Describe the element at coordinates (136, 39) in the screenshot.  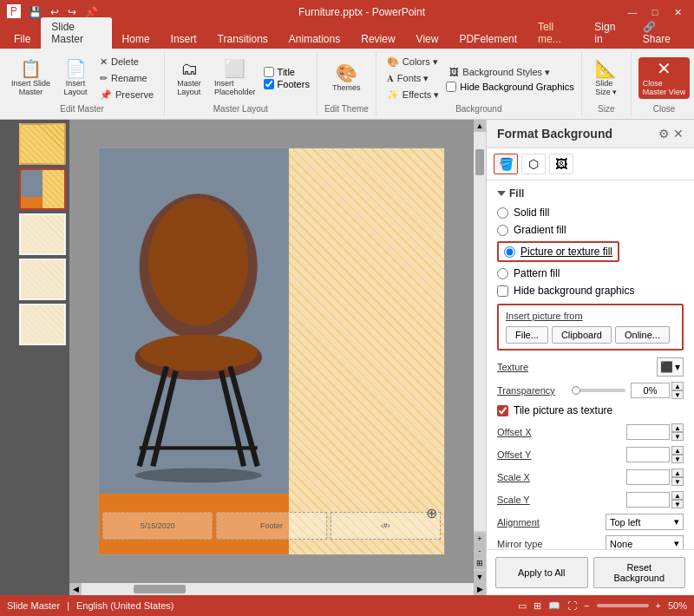
I see `tab-home: Home` at that location.